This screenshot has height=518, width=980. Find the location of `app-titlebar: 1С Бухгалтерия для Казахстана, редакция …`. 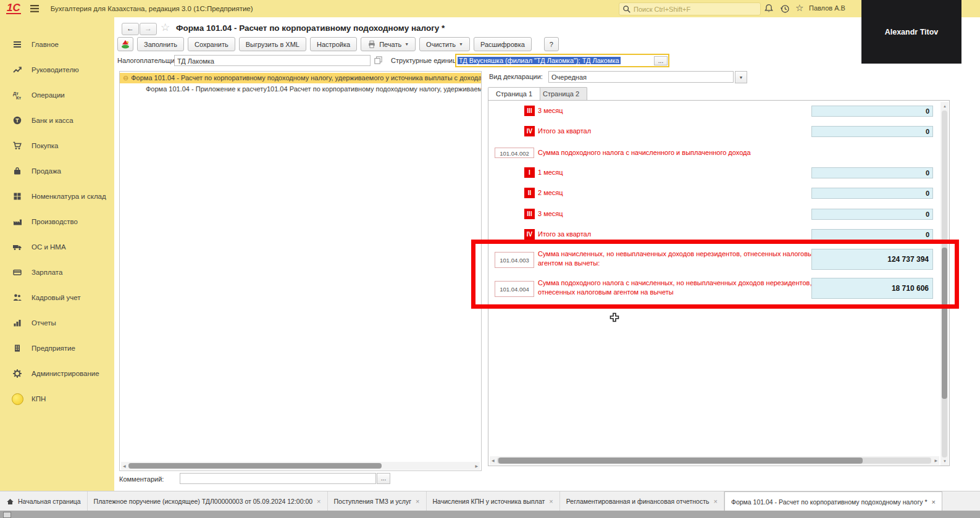

app-titlebar: 1С Бухгалтерия для Казахстана, редакция … is located at coordinates (490, 9).